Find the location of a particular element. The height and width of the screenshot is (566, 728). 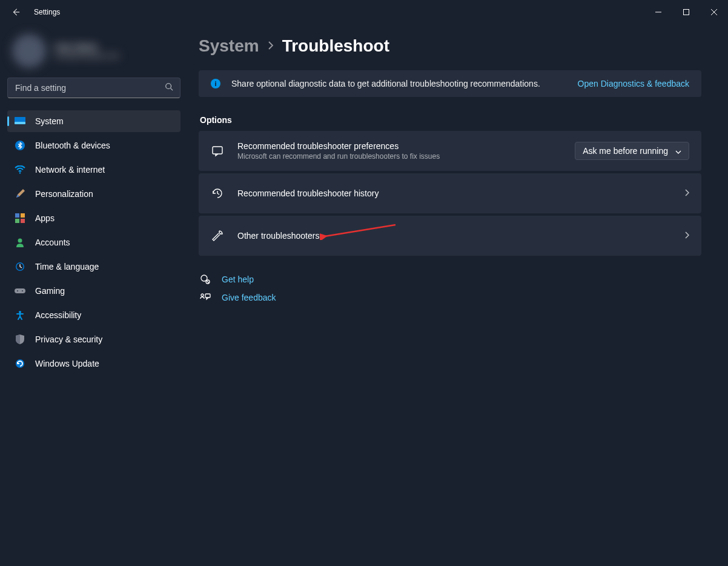

sidebar-item-network: Network & internet is located at coordinates (94, 170).